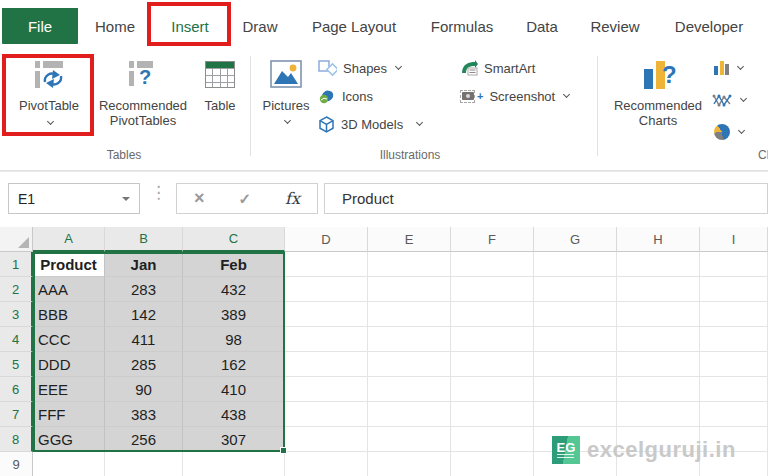  What do you see at coordinates (16, 464) in the screenshot?
I see `row-header-9: 9` at bounding box center [16, 464].